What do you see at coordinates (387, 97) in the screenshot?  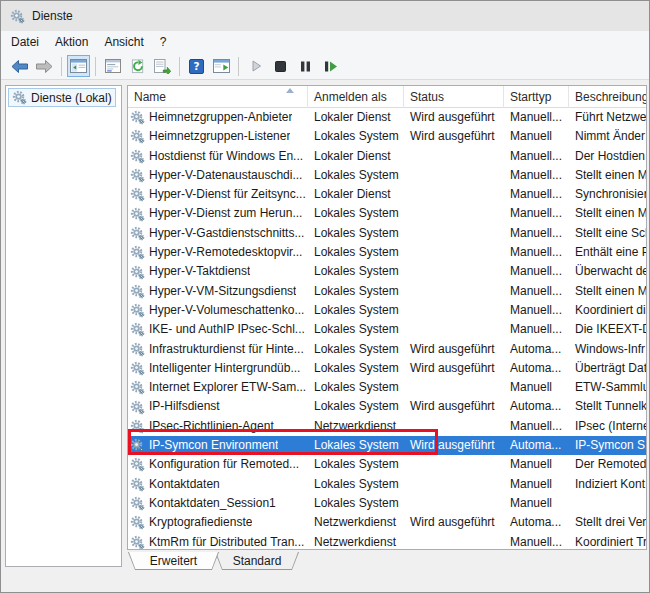 I see `list-header: NameAnmelden alsStatusStarttypBeschreibu…` at bounding box center [387, 97].